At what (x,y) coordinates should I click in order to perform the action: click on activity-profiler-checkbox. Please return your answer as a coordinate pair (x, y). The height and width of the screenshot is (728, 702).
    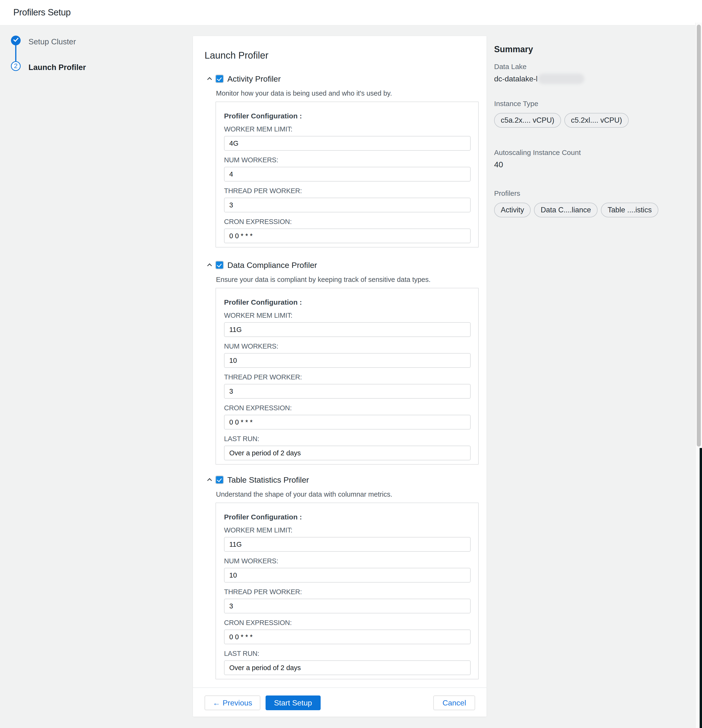
    Looking at the image, I should click on (220, 79).